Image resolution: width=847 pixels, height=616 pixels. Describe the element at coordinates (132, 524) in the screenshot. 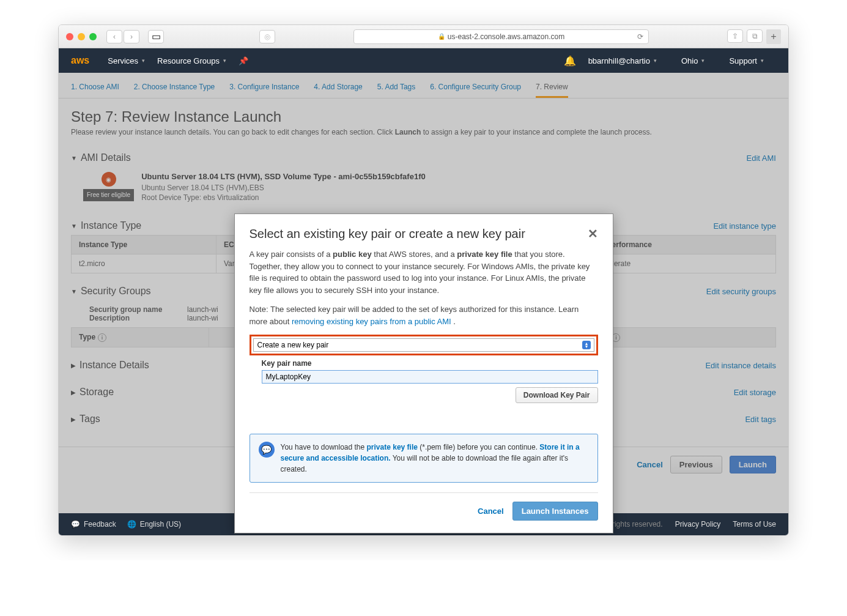

I see `globe-icon: 🌐` at that location.